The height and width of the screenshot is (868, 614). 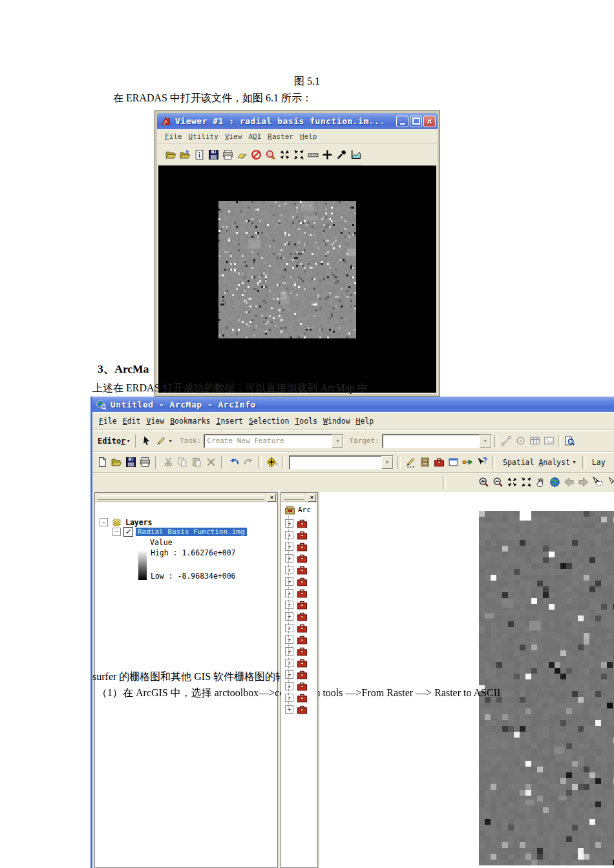 What do you see at coordinates (256, 155) in the screenshot?
I see `no-zoom-icon` at bounding box center [256, 155].